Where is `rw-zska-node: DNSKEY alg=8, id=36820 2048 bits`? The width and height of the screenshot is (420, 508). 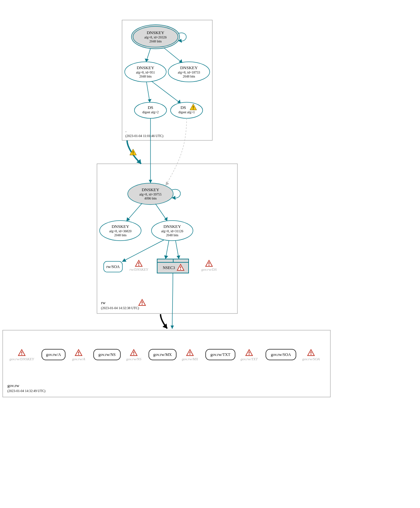 rw-zska-node: DNSKEY alg=8, id=36820 2048 bits is located at coordinates (120, 231).